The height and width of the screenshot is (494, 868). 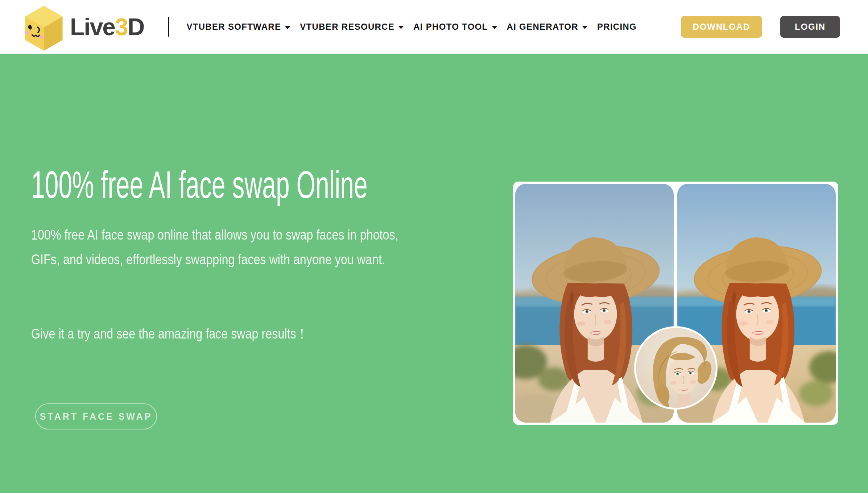 What do you see at coordinates (352, 27) in the screenshot?
I see `nav-item-vtuber-resource: VTUBER RESOURCE` at bounding box center [352, 27].